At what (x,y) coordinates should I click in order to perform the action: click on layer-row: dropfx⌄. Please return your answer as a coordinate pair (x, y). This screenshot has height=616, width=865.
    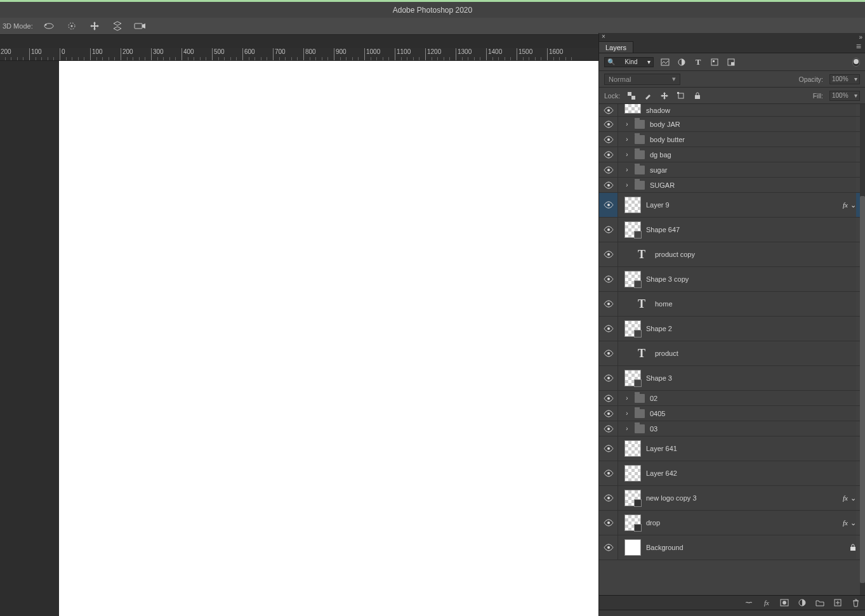
    Looking at the image, I should click on (730, 523).